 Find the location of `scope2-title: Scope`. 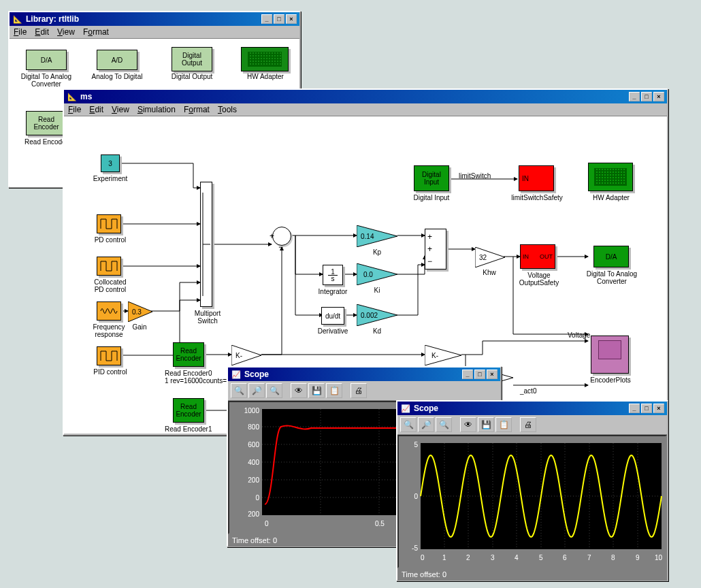

scope2-title: Scope is located at coordinates (521, 408).